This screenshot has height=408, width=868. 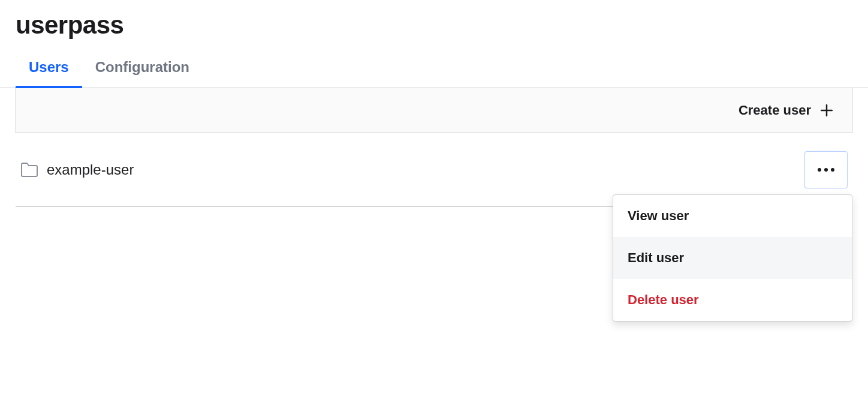 What do you see at coordinates (434, 64) in the screenshot?
I see `tabs: Users Configuration` at bounding box center [434, 64].